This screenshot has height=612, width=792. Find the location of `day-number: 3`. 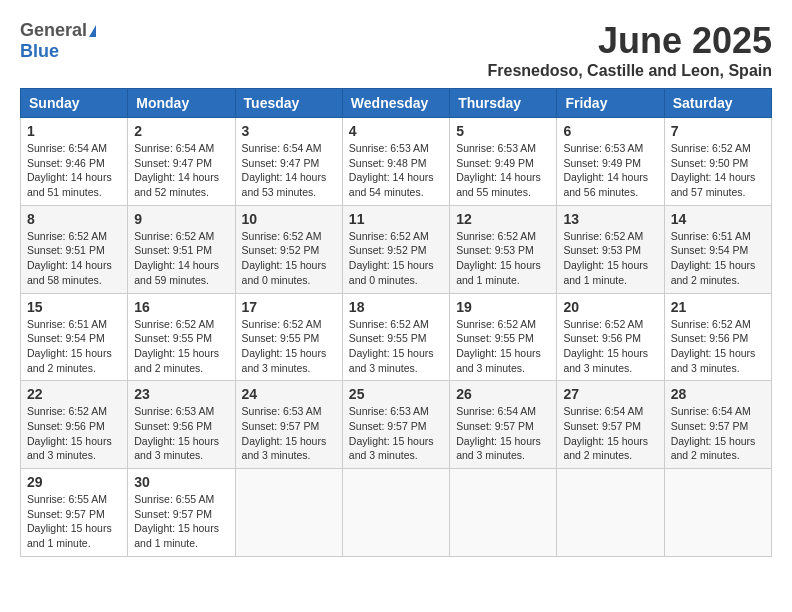

day-number: 3 is located at coordinates (289, 131).